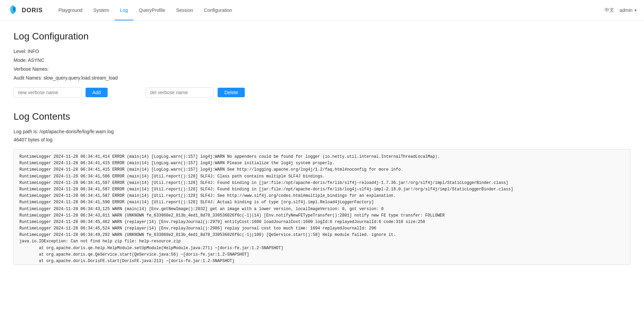 Image resolution: width=644 pixels, height=327 pixels. I want to click on mode-row: Mode: ASYNC, so click(322, 60).